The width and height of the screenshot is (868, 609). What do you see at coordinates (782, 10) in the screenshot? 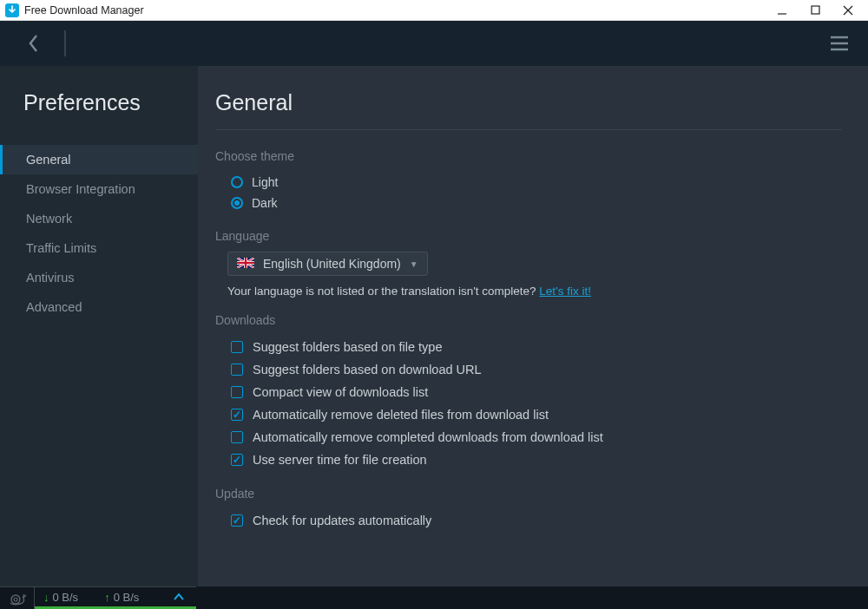
I see `minimize-button` at bounding box center [782, 10].